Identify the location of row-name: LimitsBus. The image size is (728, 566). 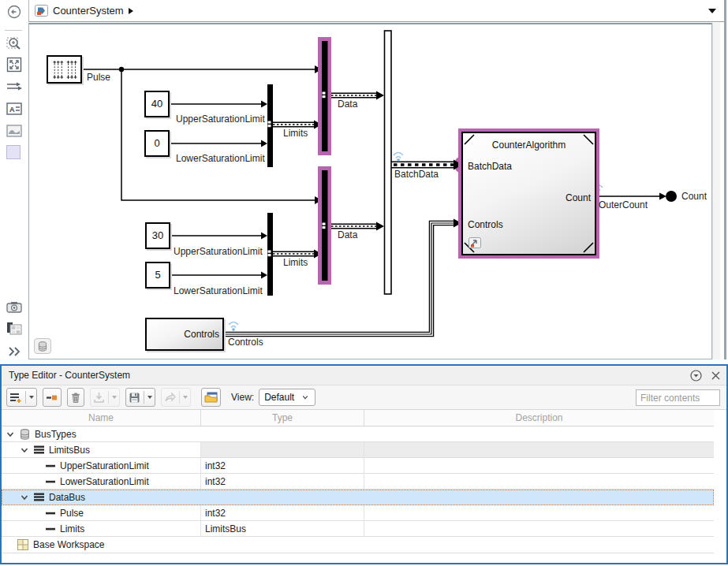
(69, 450).